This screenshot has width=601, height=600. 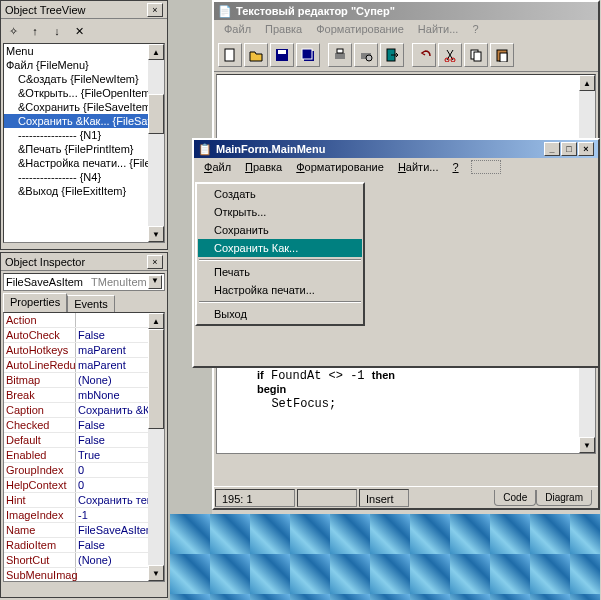 I want to click on tab-properties: Properties, so click(x=35, y=302).